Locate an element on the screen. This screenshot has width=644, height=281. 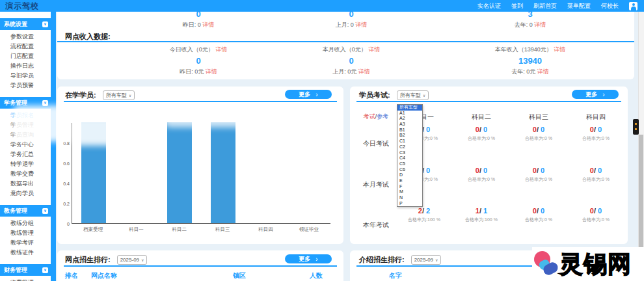
sidebar-section-教务管理: 教务管理∨ is located at coordinates (25, 211).